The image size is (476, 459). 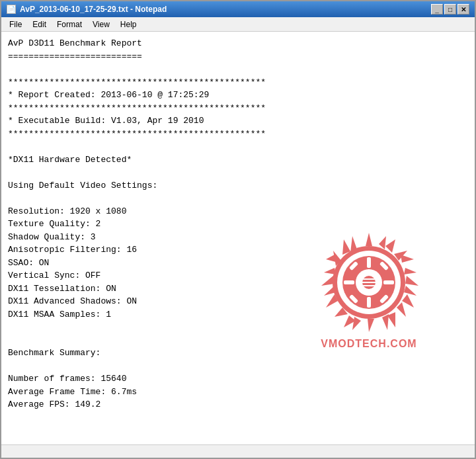 I want to click on title-bar-buttons: _ □ ✕, so click(x=450, y=9).